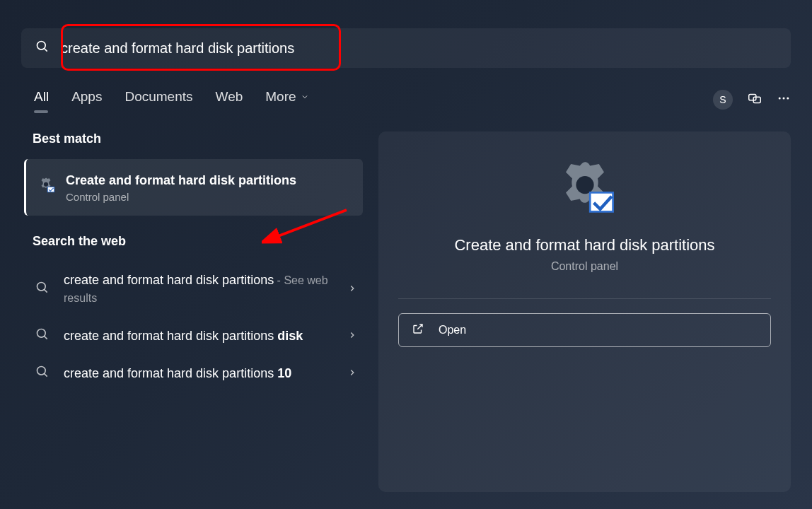 The image size is (812, 509). What do you see at coordinates (158, 100) in the screenshot?
I see `tab-documents: Documents` at bounding box center [158, 100].